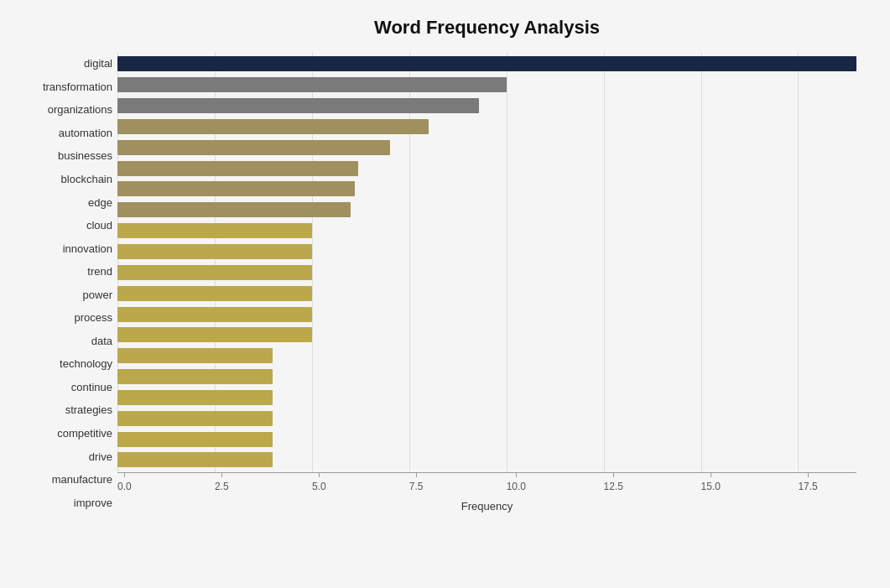  I want to click on x-tick-label: 5.0, so click(319, 487).